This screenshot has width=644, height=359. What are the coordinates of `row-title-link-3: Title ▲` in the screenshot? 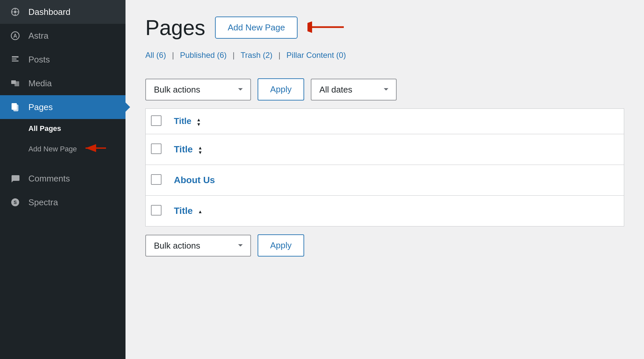 It's located at (188, 211).